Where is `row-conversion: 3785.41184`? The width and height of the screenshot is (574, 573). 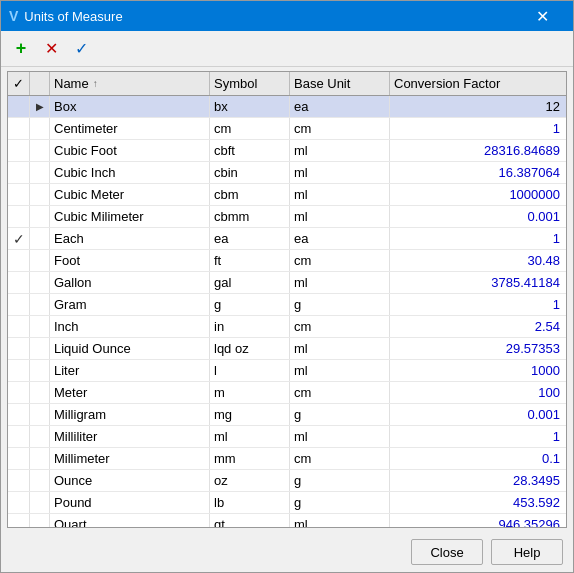
row-conversion: 3785.41184 is located at coordinates (478, 282).